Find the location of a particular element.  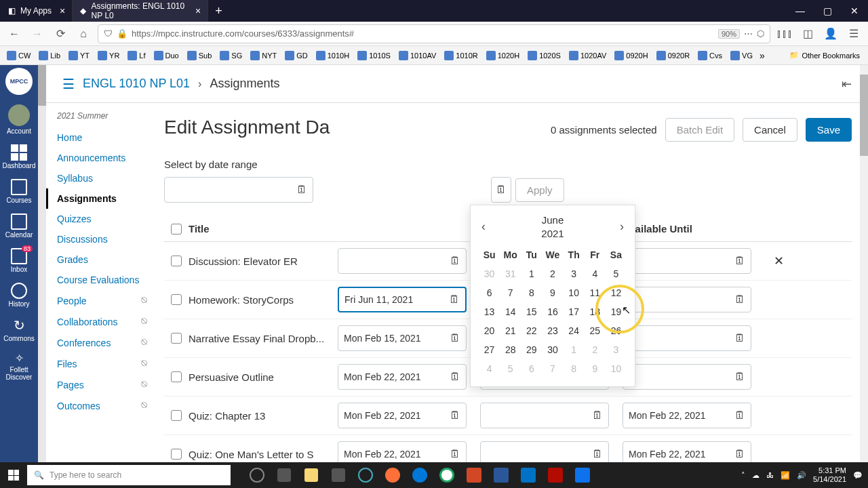

calendar-day: 9 is located at coordinates (552, 293).